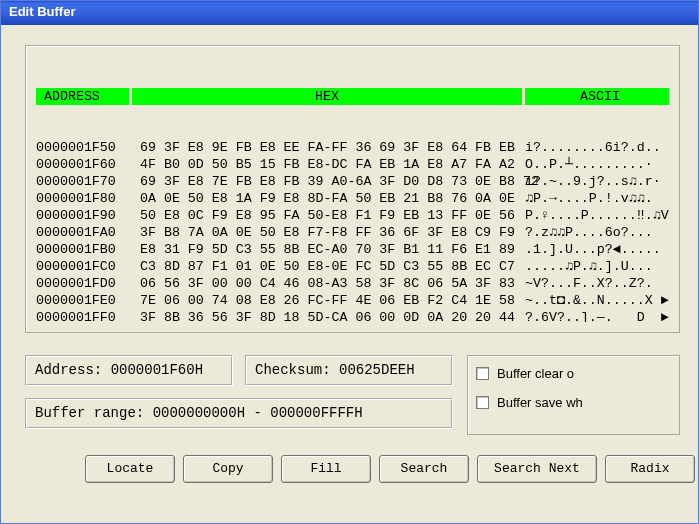  I want to click on hex-row: 0000001FB0 E8 31 F9 5D C3 55 8B EC-A0 70…, so click(352, 250).